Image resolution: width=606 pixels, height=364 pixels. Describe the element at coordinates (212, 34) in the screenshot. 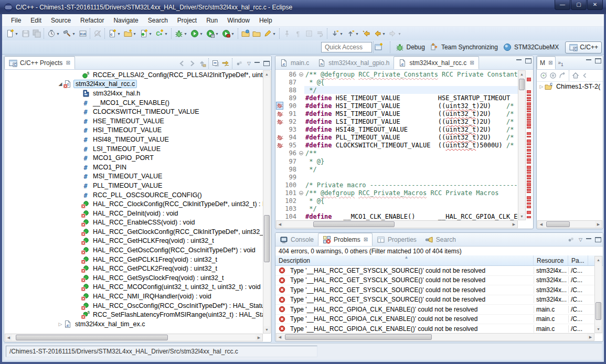

I see `toolbar-profile-button: ▾` at that location.